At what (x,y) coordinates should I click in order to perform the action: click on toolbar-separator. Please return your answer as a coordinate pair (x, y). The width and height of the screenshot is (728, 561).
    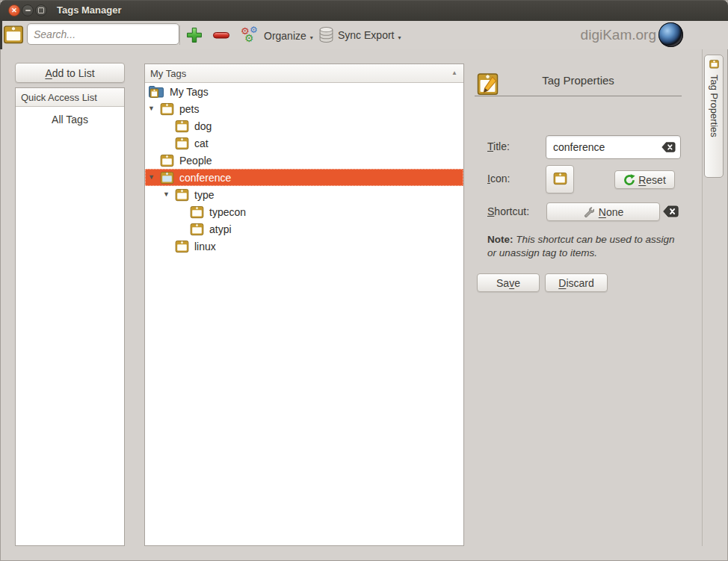
    Looking at the image, I should click on (179, 35).